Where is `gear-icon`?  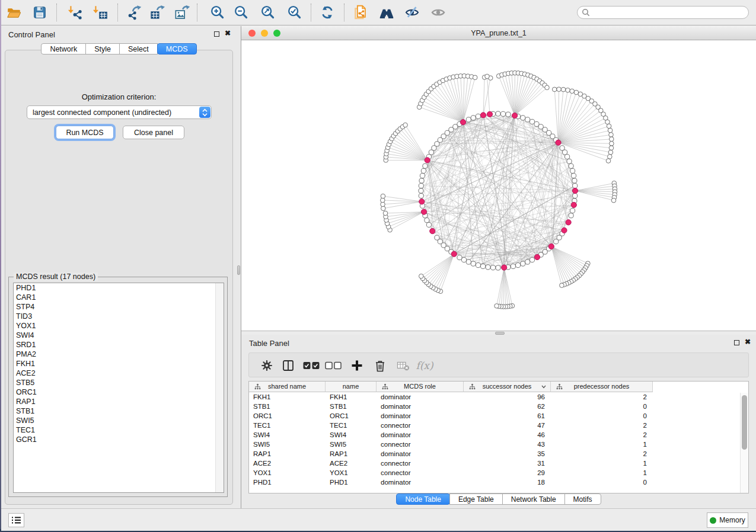
gear-icon is located at coordinates (267, 366).